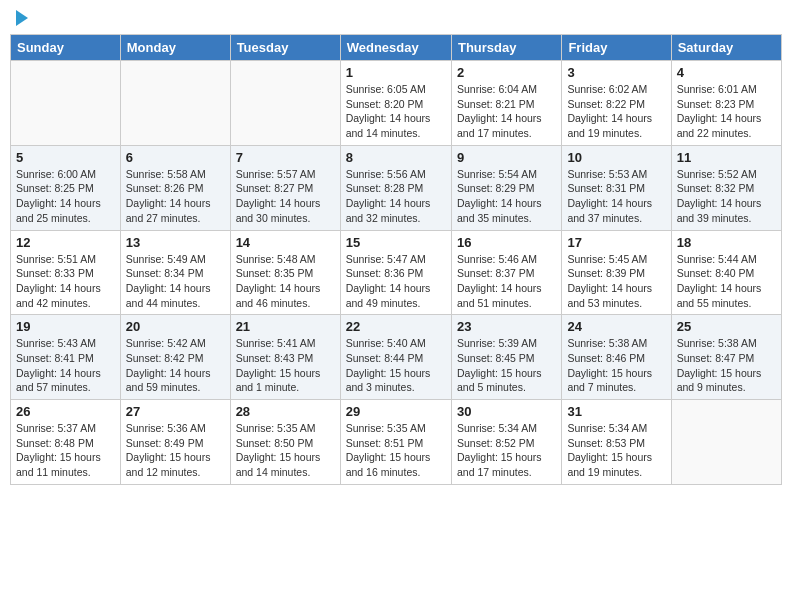 The width and height of the screenshot is (792, 612). I want to click on calendar-cell: 15Sunrise: 5:47 AMSunset: 8:36 PMDayligh…, so click(396, 272).